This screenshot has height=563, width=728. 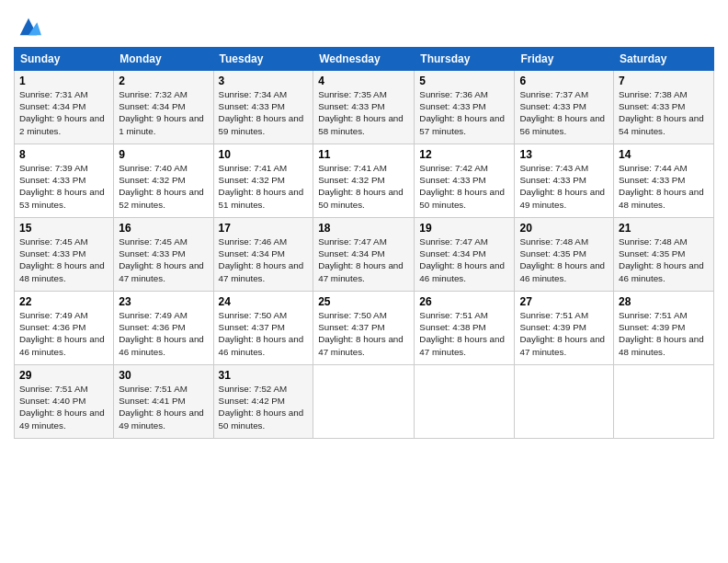 I want to click on day-info: Sunrise: 7:39 AMSunset: 4:33 PMDaylight:…, so click(x=64, y=186).